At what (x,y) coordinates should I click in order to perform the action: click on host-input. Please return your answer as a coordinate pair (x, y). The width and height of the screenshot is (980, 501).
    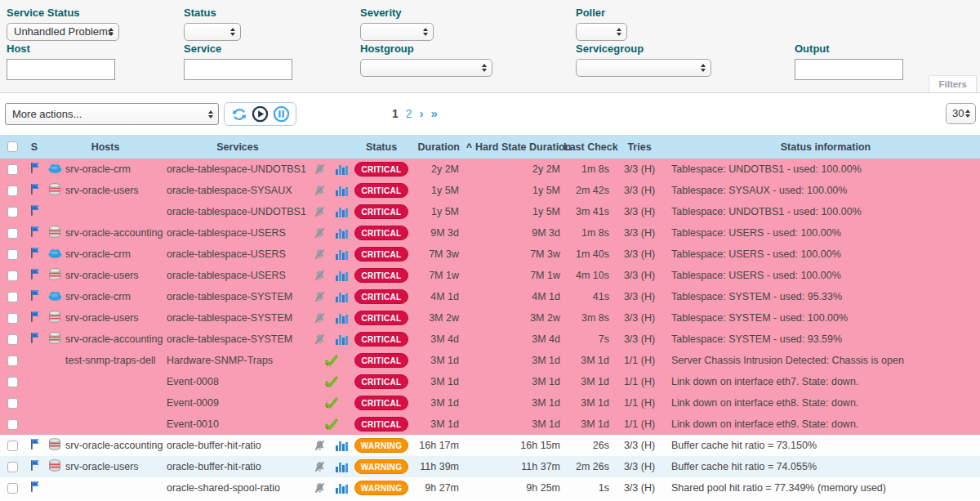
    Looking at the image, I should click on (60, 69).